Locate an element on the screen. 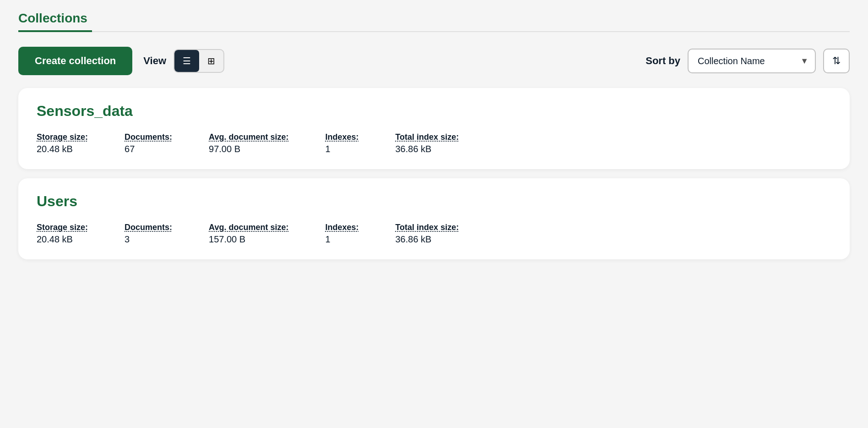 This screenshot has height=428, width=868. view-label: View is located at coordinates (155, 61).